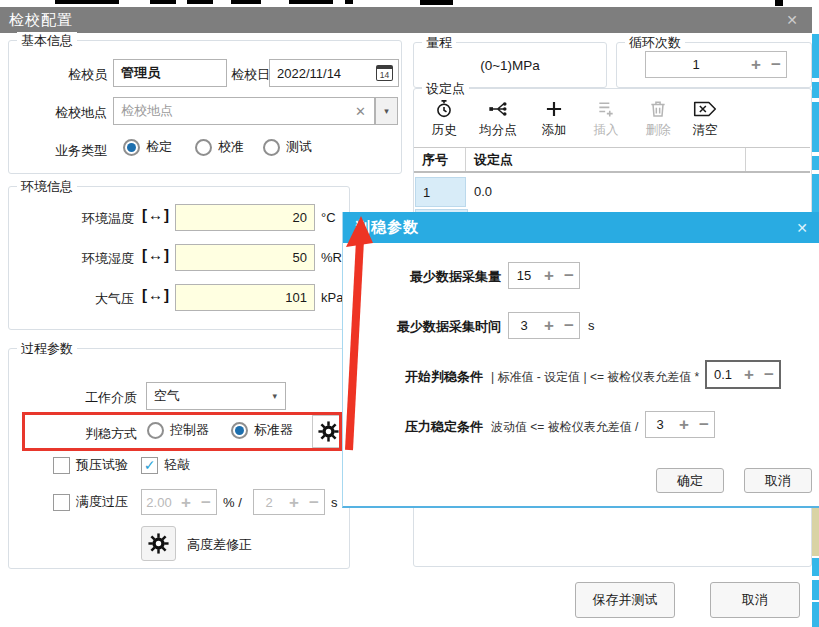 The width and height of the screenshot is (819, 627). Describe the element at coordinates (626, 600) in the screenshot. I see `save-and-test-label: 保存并测试` at that location.